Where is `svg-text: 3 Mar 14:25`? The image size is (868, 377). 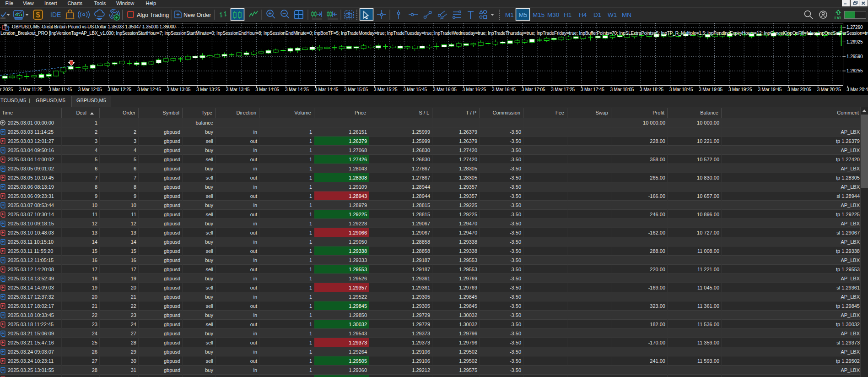
svg-text: 3 Mar 14:25 is located at coordinates (297, 90).